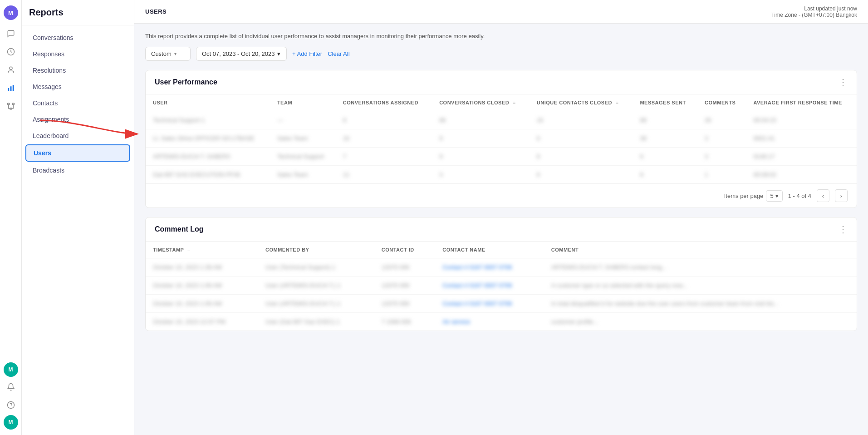  Describe the element at coordinates (701, 267) in the screenshot. I see `cell-comment: ARTEMIS-DUCIA T. SABER3 contact long...` at that location.